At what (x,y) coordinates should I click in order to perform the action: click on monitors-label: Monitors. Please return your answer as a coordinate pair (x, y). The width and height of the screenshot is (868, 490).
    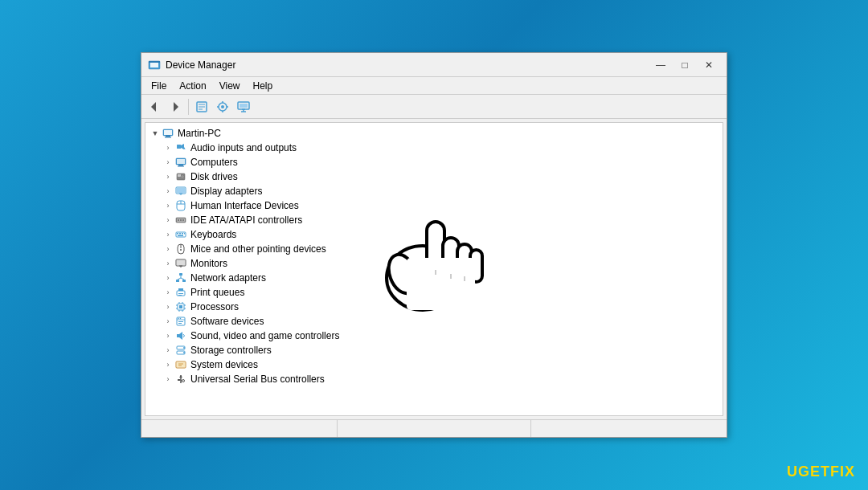
    Looking at the image, I should click on (209, 263).